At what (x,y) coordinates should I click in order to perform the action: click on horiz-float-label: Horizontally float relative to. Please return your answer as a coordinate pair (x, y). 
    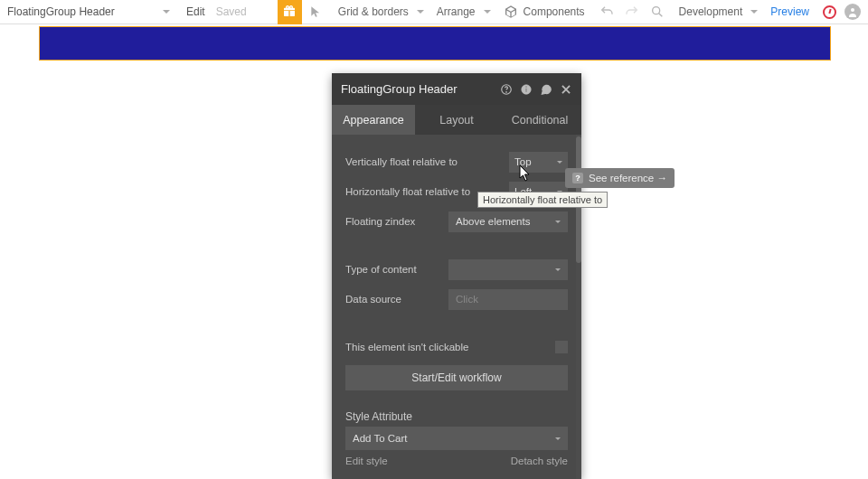
    Looking at the image, I should click on (408, 192).